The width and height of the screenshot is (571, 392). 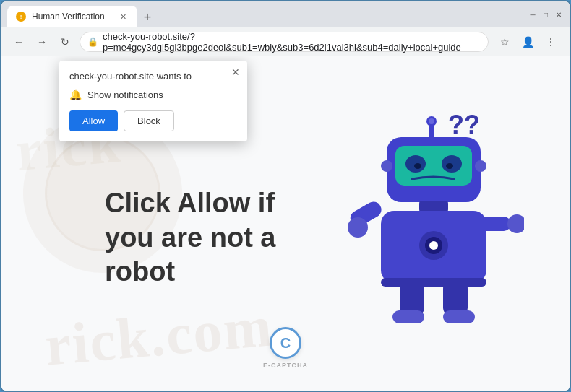 I want to click on bell-icon: 🔔, so click(x=75, y=95).